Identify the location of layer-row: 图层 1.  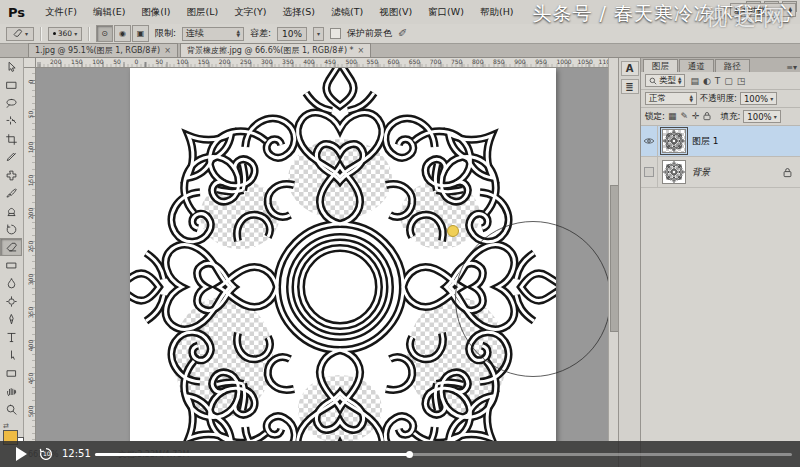
(720, 142).